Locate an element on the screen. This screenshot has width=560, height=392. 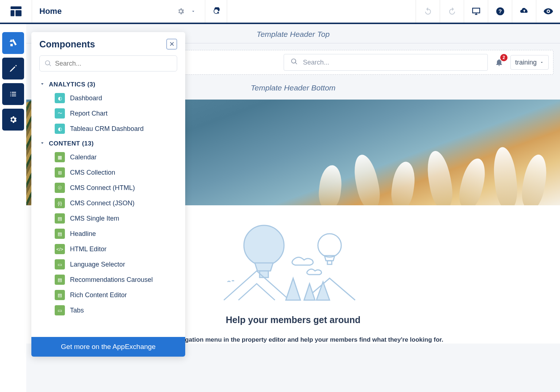
global-search: Search... is located at coordinates (386, 62).